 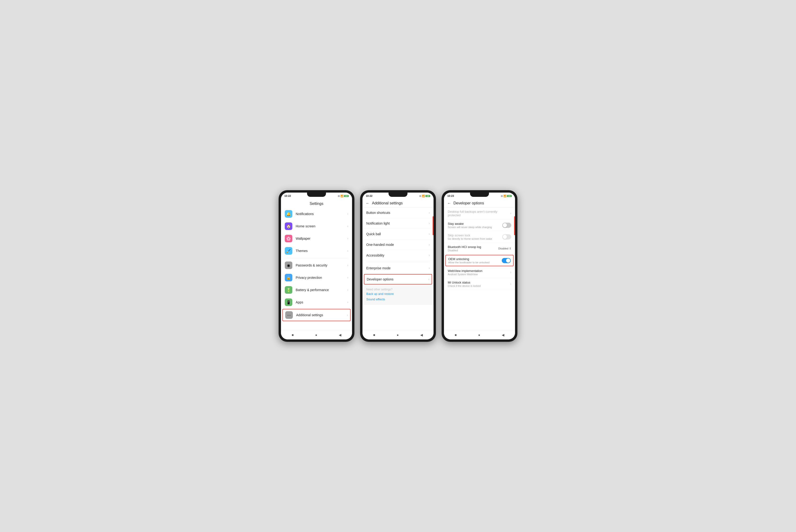 I want to click on dev-item-info-2: Skip screen lock Go directly to Home scr…, so click(x=474, y=237).